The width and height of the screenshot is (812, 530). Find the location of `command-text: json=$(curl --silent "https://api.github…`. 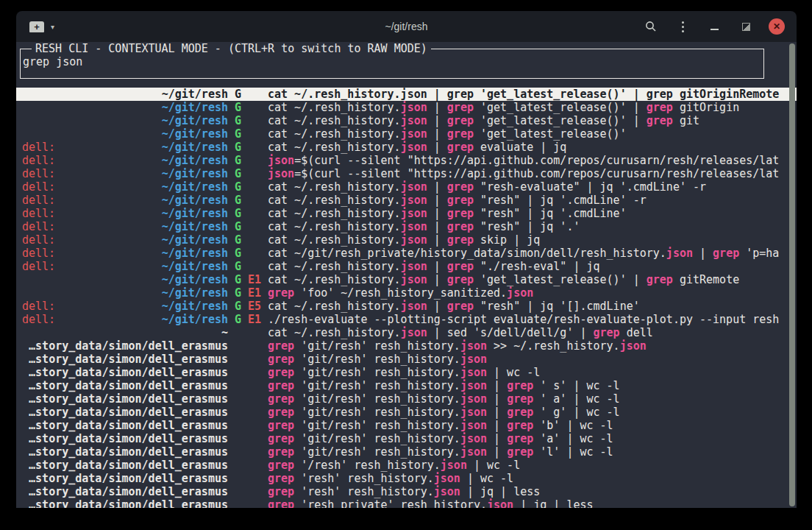

command-text: json=$(curl --silent "https://api.github… is located at coordinates (528, 174).